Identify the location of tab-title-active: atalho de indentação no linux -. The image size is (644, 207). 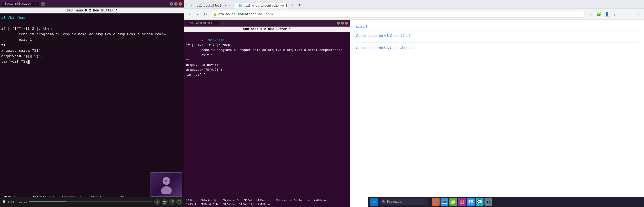
(266, 6).